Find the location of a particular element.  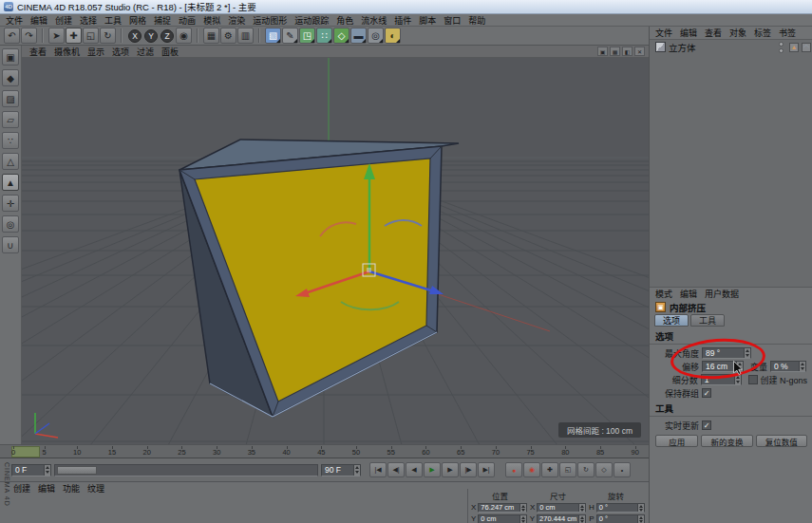

viewport-menu-item: 显示 is located at coordinates (96, 51).